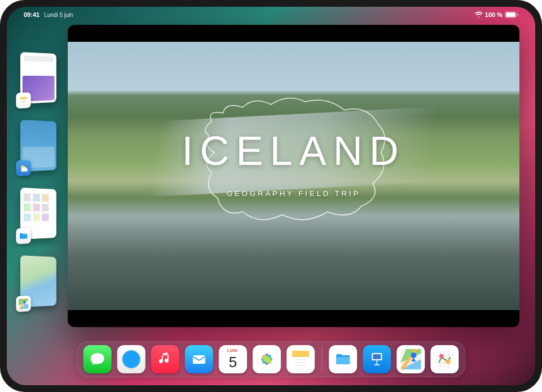  I want to click on dock-maps, so click(411, 359).